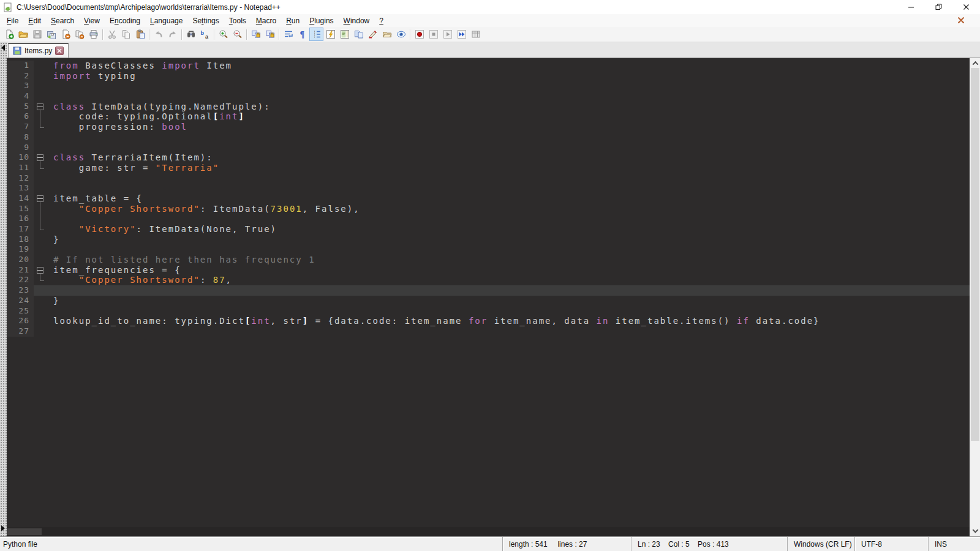 The height and width of the screenshot is (551, 980). I want to click on code-text, so click(510, 290).